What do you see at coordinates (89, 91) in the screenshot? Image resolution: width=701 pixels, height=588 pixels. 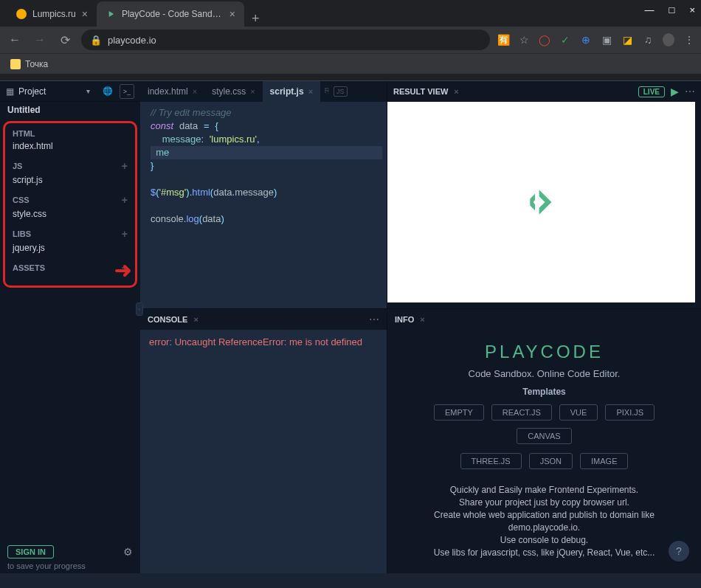 I see `chevron-down-icon: ▾` at bounding box center [89, 91].